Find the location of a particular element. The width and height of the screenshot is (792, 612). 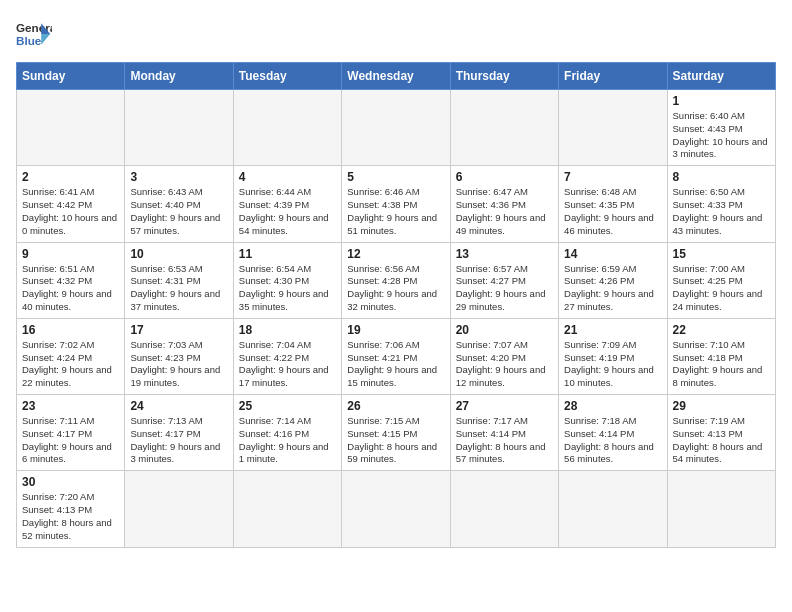

day-info: Sunrise: 7:19 AM Sunset: 4:13 PM Dayligh… is located at coordinates (722, 440).